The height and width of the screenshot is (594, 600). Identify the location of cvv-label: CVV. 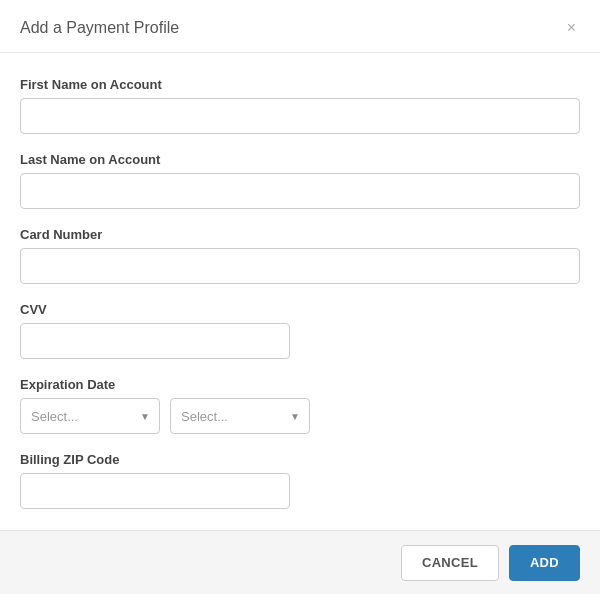
(300, 310).